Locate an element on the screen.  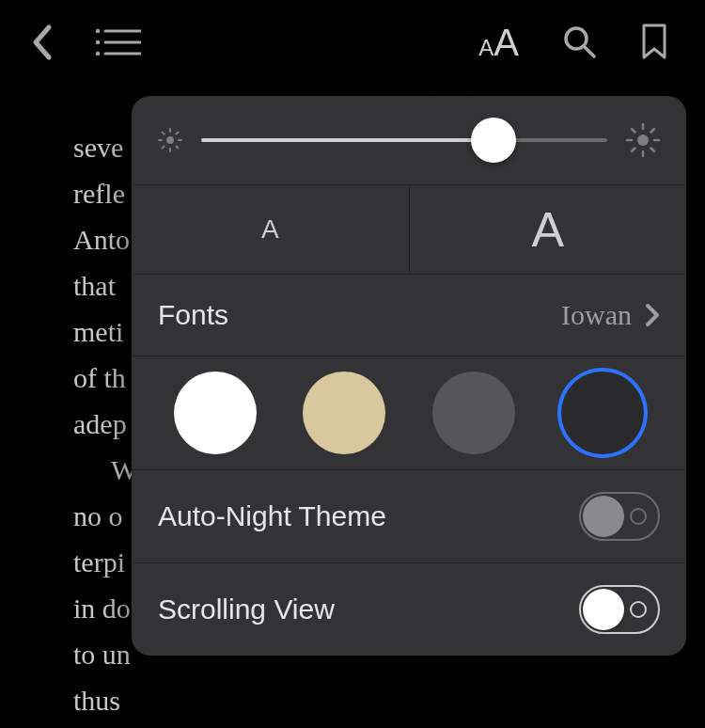
fonts-row: Fonts Iowan is located at coordinates (409, 314).